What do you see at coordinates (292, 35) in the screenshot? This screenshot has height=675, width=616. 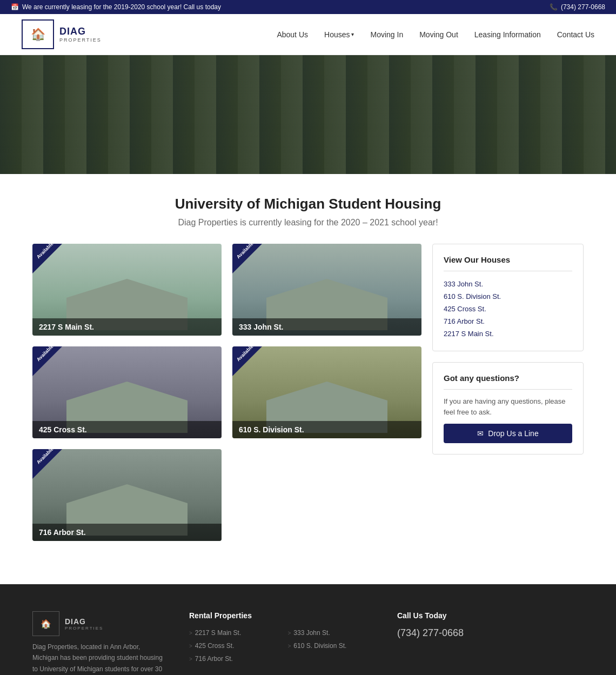 I see `nav-about: About Us` at bounding box center [292, 35].